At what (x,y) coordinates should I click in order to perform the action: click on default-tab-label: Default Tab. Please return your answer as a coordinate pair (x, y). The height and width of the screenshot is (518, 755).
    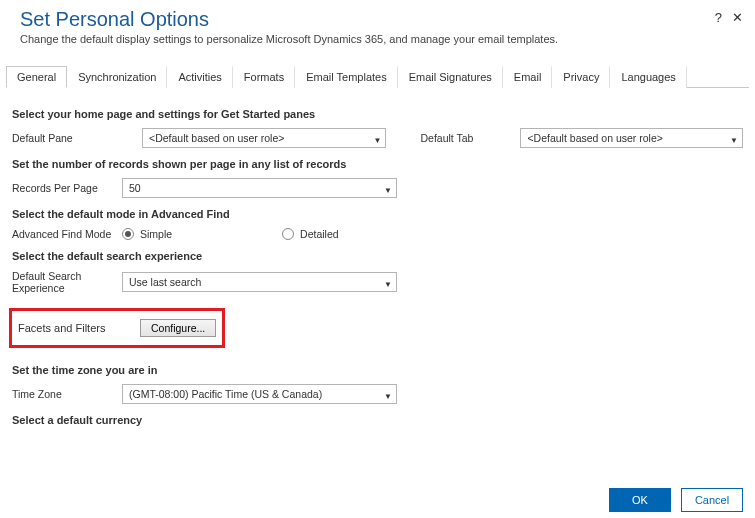
    Looking at the image, I should click on (460, 138).